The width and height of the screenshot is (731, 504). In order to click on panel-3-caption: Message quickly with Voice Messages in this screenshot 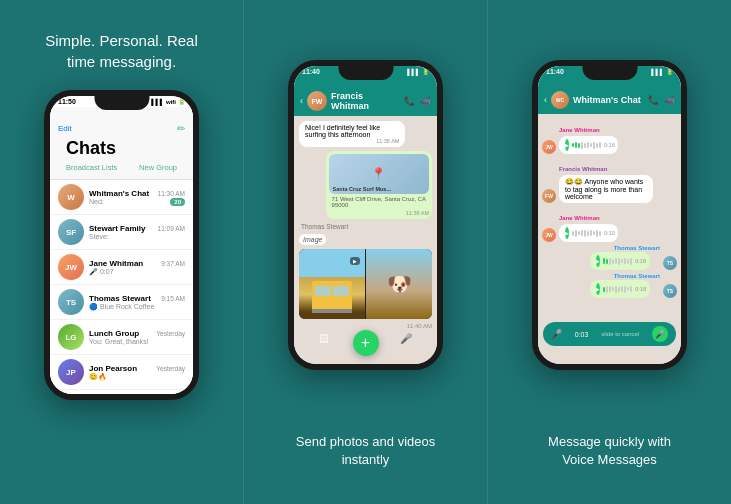, I will do `click(610, 458)`.